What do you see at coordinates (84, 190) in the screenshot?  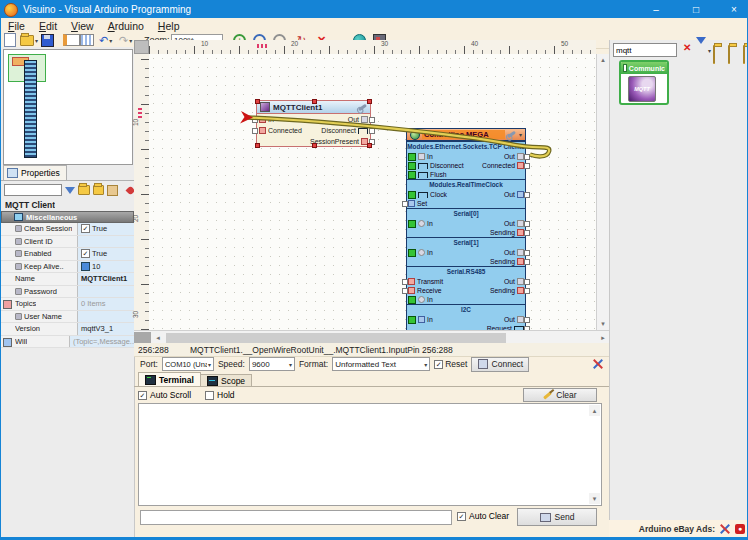 I see `expand-all-icon` at bounding box center [84, 190].